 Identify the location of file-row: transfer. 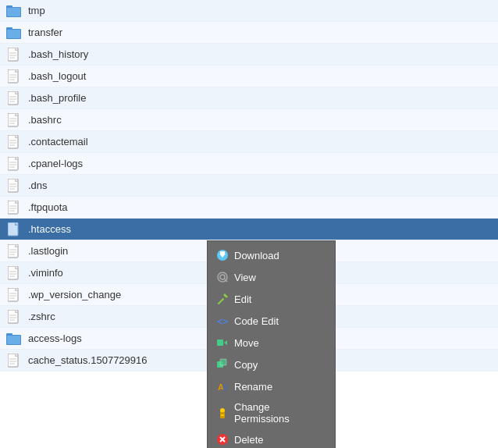
(249, 33).